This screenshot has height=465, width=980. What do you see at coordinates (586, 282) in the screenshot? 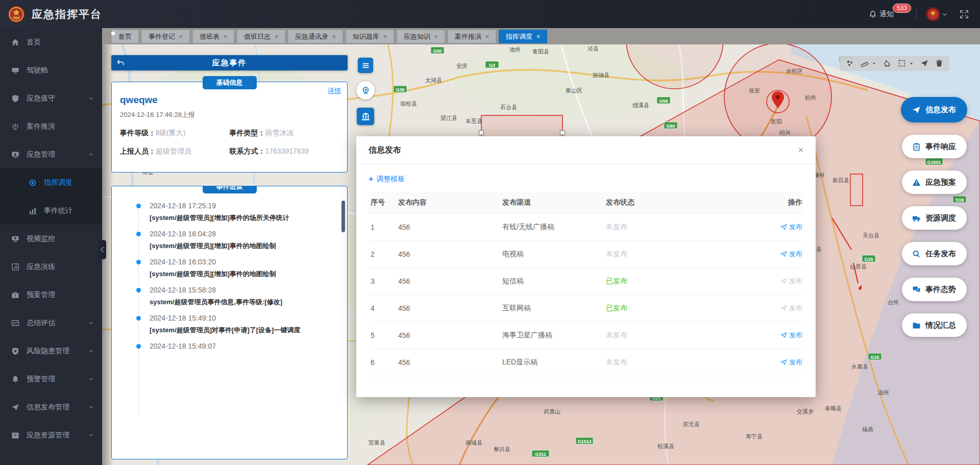
I see `table-row: 3456短信稿已发布发布` at bounding box center [586, 282].